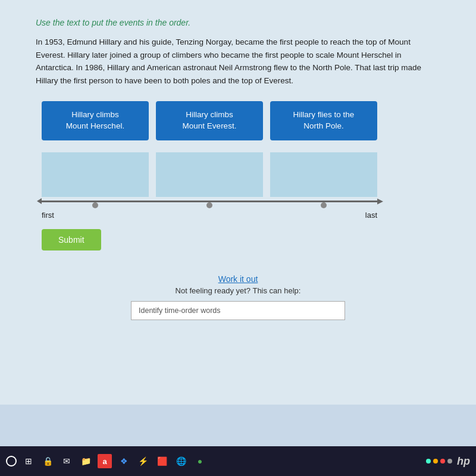 Image resolution: width=476 pixels, height=476 pixels. I want to click on status-dot-red, so click(443, 461).